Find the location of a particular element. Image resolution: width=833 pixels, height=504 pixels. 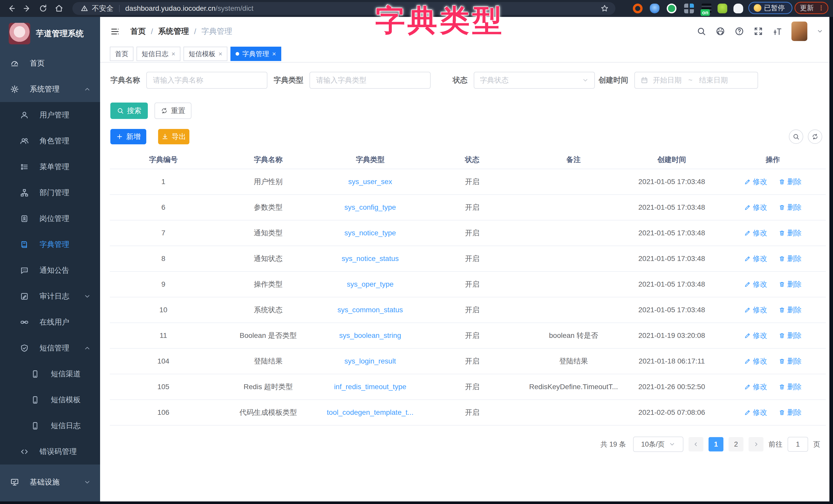

sidebar-item-menu-mgmt: 菜单管理 is located at coordinates (50, 167).